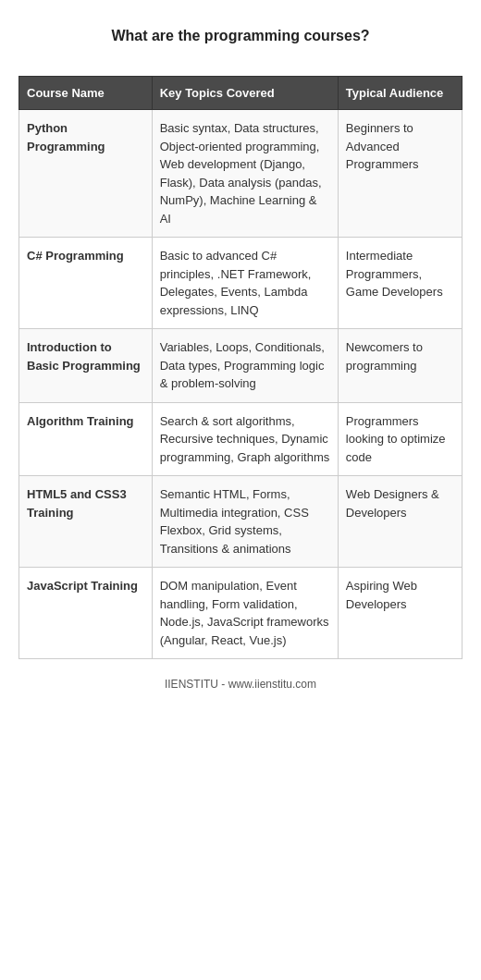 This screenshot has width=481, height=980. What do you see at coordinates (240, 93) in the screenshot?
I see `table-header-row: Course Name Key Topics Covered Typical A…` at bounding box center [240, 93].